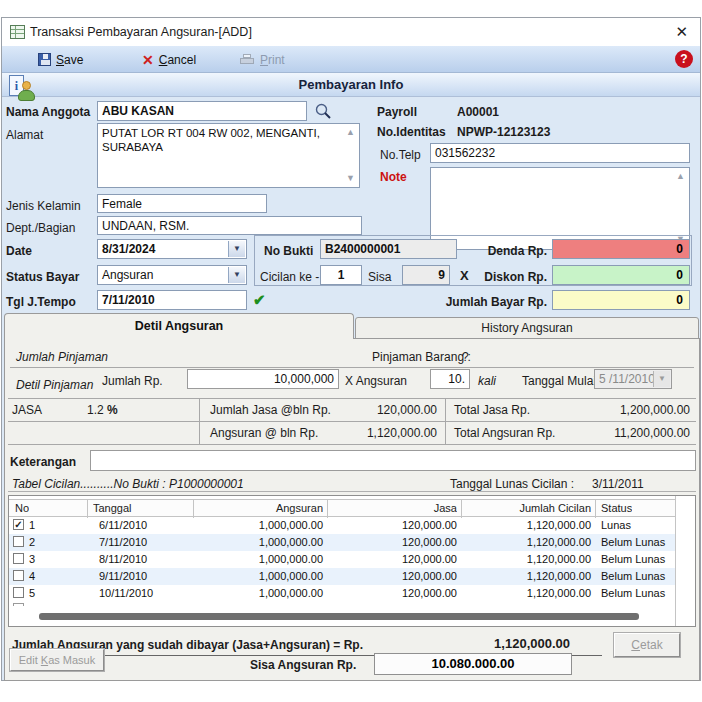 The image size is (702, 702). Describe the element at coordinates (626, 410) in the screenshot. I see `total-jasa-value: 1,200,000.00` at that location.